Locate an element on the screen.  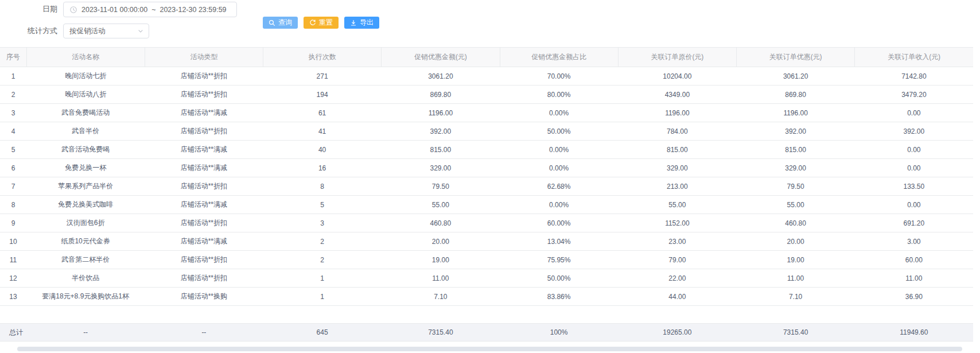
table-cell: 194 is located at coordinates (322, 95).